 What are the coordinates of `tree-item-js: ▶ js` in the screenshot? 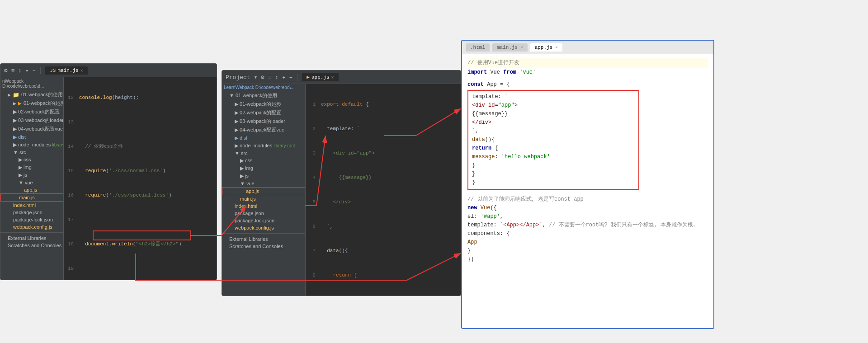 It's located at (32, 175).